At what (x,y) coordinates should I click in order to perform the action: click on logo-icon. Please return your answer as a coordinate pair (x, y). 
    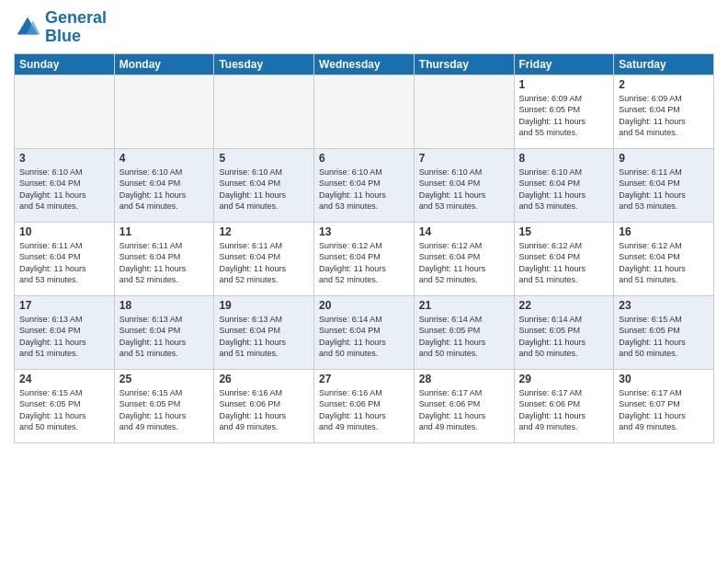
    Looking at the image, I should click on (28, 28).